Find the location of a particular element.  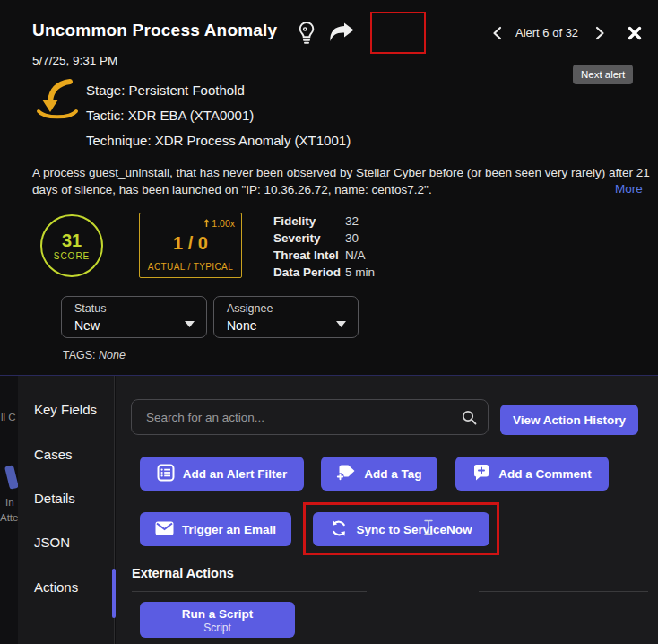

tab-actions: Actions is located at coordinates (56, 587).